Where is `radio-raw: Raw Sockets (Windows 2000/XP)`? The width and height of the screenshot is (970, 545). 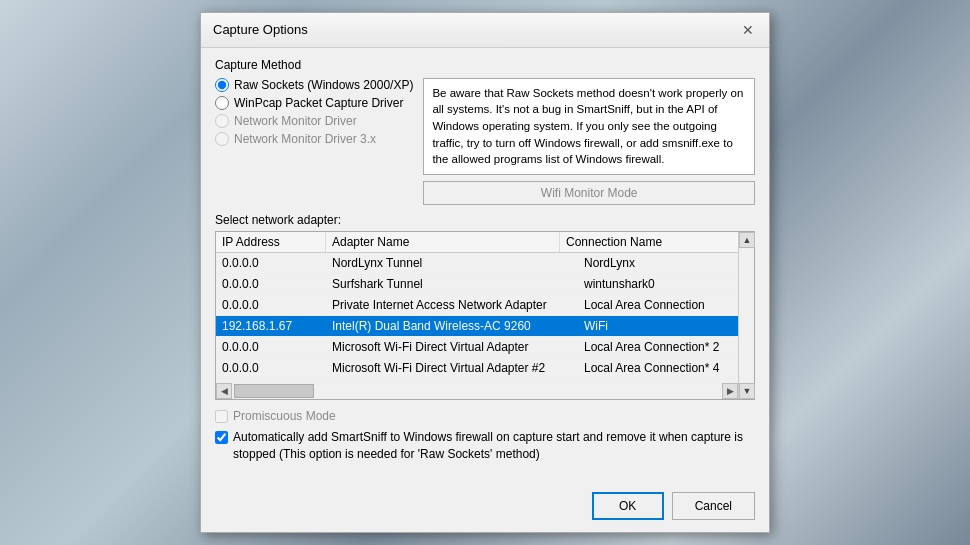 radio-raw: Raw Sockets (Windows 2000/XP) is located at coordinates (314, 85).